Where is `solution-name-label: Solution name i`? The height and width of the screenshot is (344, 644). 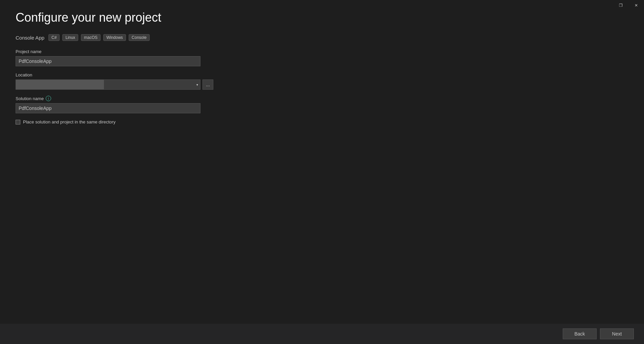
solution-name-label: Solution name i is located at coordinates (322, 98).